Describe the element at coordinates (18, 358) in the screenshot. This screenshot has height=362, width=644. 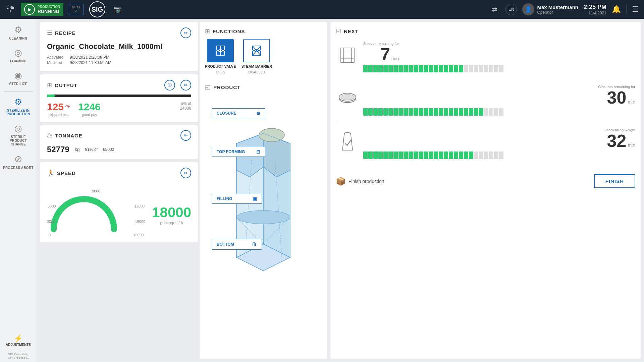
I see `footer-line2: CFA875355501` at that location.